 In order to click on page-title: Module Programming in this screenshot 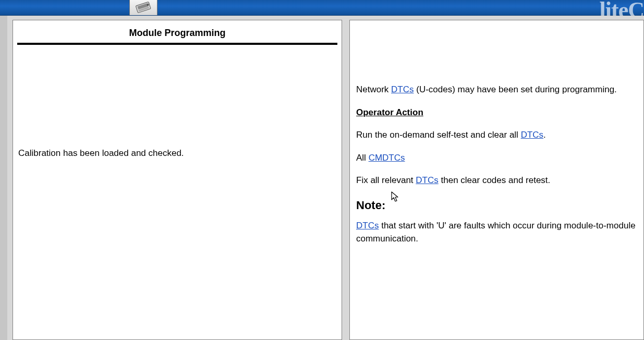, I will do `click(177, 31)`.